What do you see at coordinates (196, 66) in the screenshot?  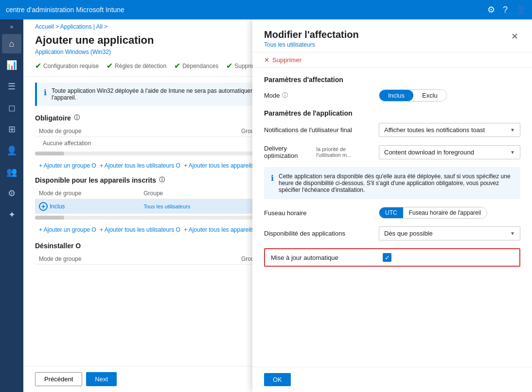 I see `step-dependances: ✔ Dépendances` at bounding box center [196, 66].